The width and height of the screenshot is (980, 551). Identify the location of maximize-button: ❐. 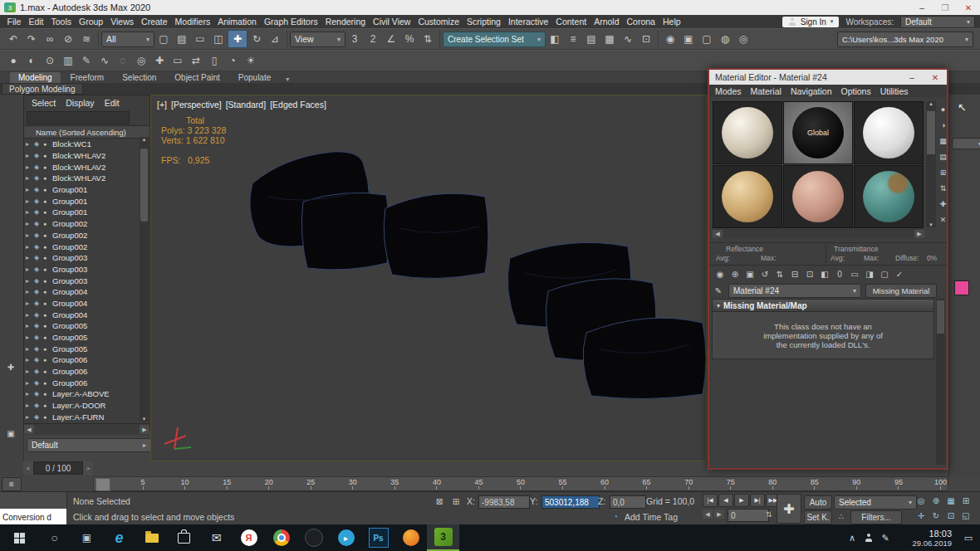
(945, 7).